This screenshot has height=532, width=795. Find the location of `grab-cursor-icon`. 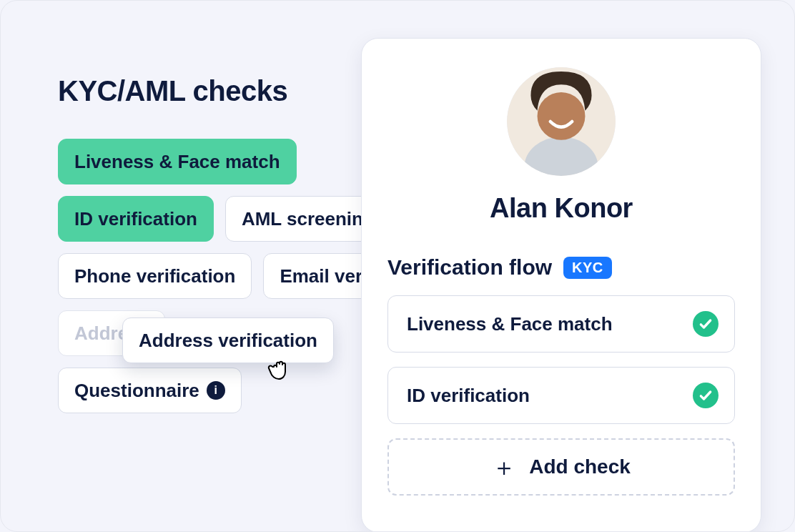

grab-cursor-icon is located at coordinates (280, 370).